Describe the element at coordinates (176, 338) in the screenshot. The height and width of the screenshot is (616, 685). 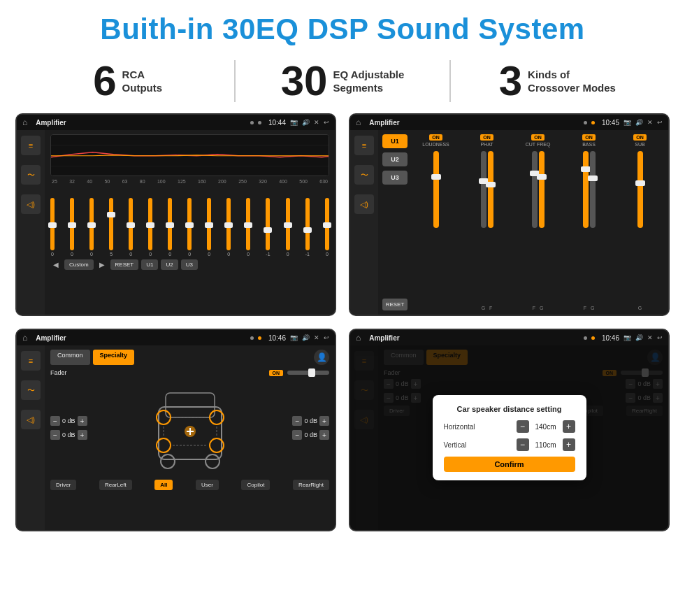
I see `status-bar-3: ⌂ Amplifier 10:46 📷 🔊 ✕ ↩` at that location.